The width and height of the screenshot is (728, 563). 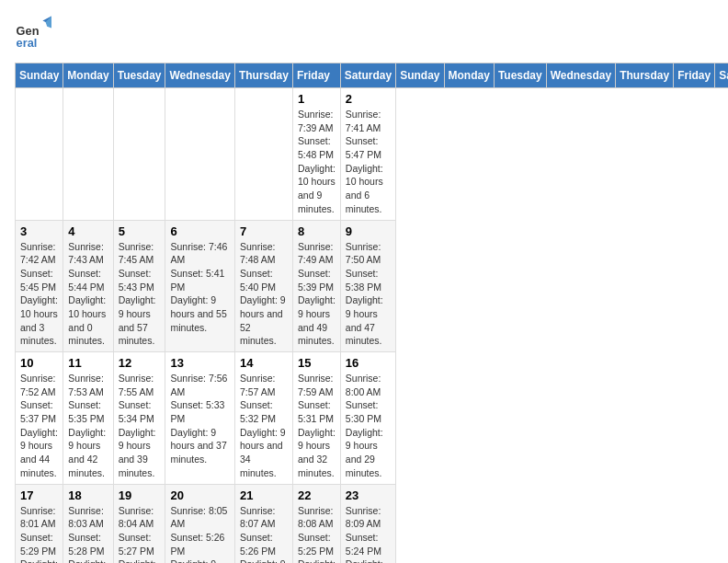 I want to click on calendar-cell: 8Sunrise: 7:49 AMSunset: 5:39 PMDaylight…, so click(x=316, y=286).